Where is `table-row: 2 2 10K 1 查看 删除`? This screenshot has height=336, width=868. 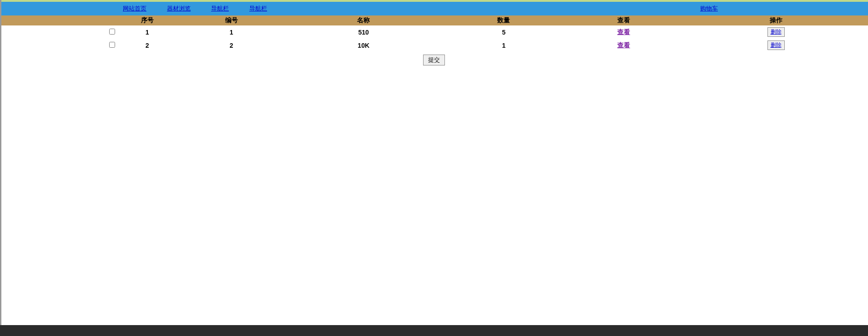
table-row: 2 2 10K 1 查看 删除 is located at coordinates (434, 45).